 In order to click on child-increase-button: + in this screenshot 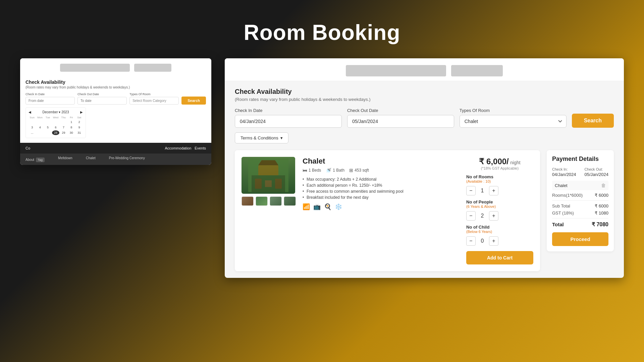, I will do `click(494, 241)`.